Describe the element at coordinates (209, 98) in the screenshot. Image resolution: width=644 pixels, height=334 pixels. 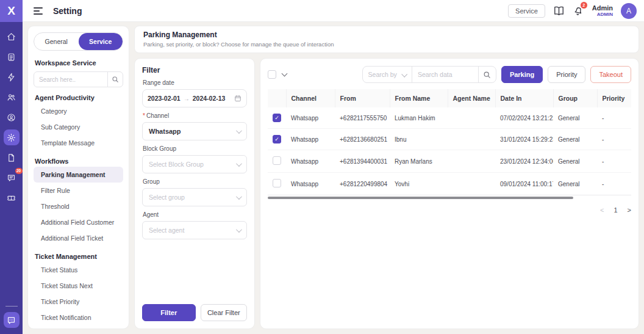
I see `date-to: 2024-02-13` at that location.